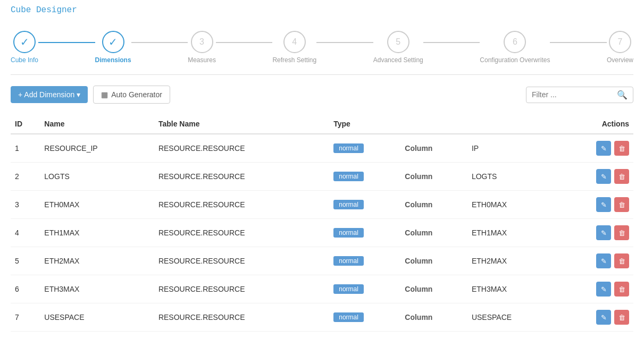 The width and height of the screenshot is (644, 347). What do you see at coordinates (512, 289) in the screenshot?
I see `cell-col-value: ETH3MAX` at bounding box center [512, 289].